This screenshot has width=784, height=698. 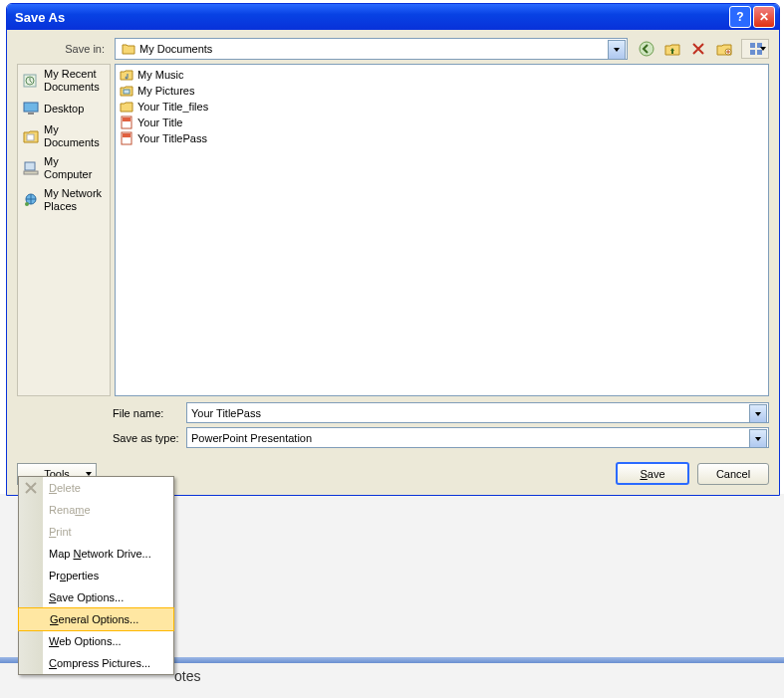 I want to click on sidebar-item-label: My Recent Documents, so click(x=75, y=81).